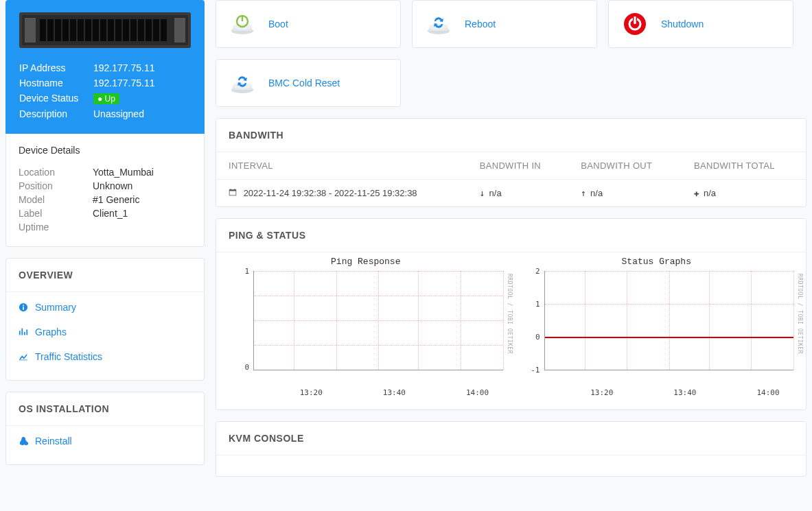 This screenshot has width=812, height=511. I want to click on interval-value: 2022-11-24 19:32:38 - 2022-11-25 19:32:3…, so click(331, 193).